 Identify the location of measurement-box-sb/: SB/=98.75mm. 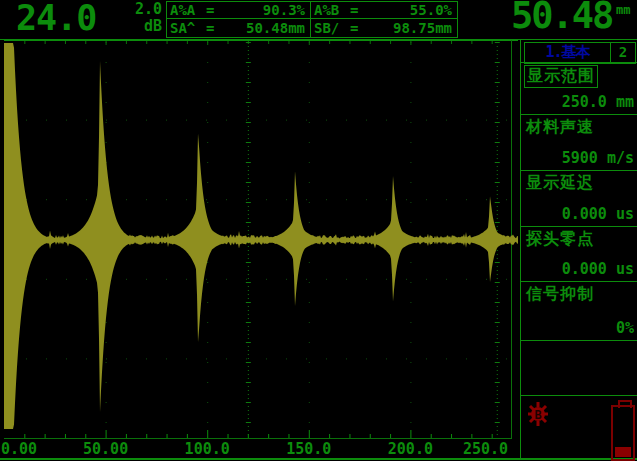
(384, 28).